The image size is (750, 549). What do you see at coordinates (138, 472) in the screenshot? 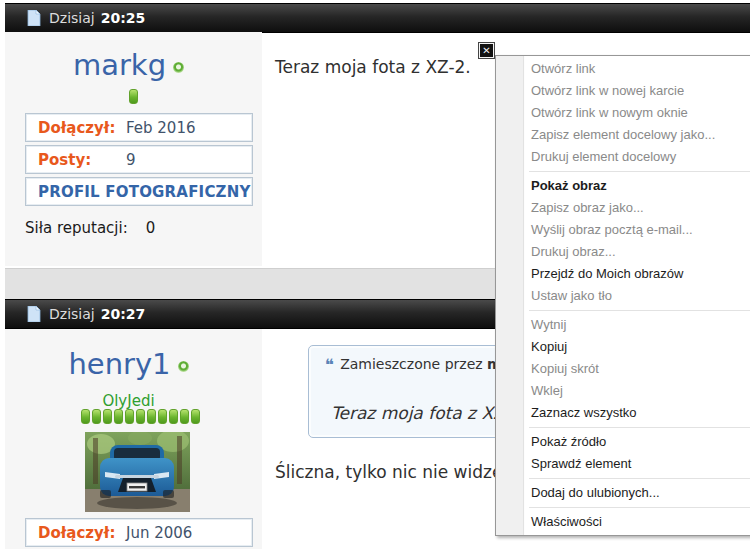
I see `avatar` at bounding box center [138, 472].